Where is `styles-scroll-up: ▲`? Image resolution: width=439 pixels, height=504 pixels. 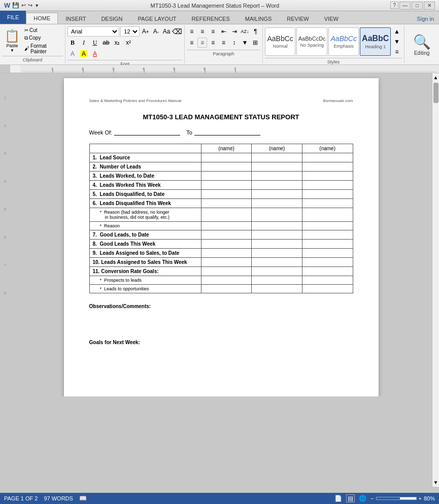 styles-scroll-up: ▲ is located at coordinates (397, 31).